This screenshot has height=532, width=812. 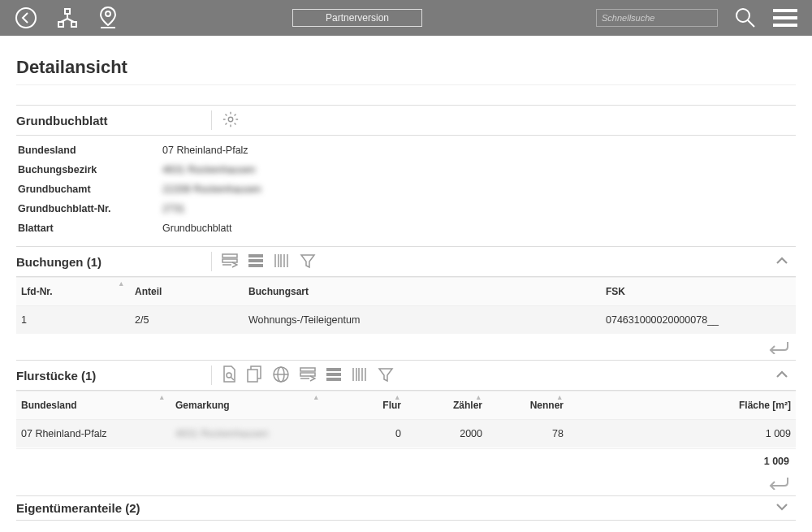 I want to click on flaeche-sum: 1 009, so click(x=406, y=460).